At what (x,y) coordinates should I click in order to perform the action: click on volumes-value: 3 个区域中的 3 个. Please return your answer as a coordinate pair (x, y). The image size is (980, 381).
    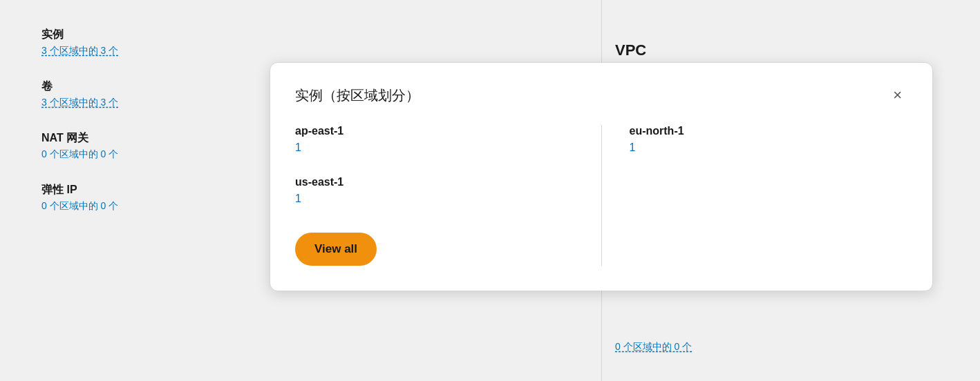
    Looking at the image, I should click on (117, 103).